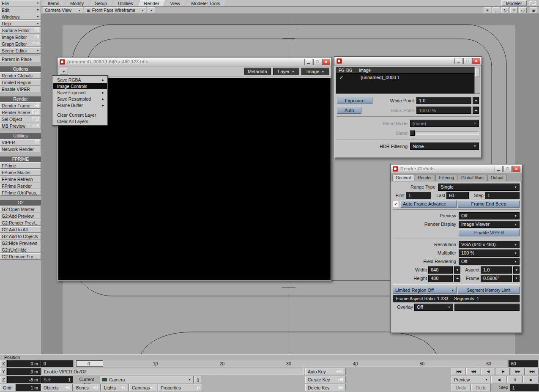 The height and width of the screenshot is (392, 539). Describe the element at coordinates (515, 380) in the screenshot. I see `pause-button: II` at that location.